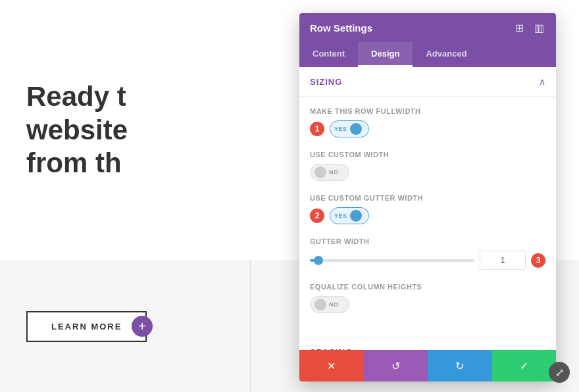 Image resolution: width=579 pixels, height=392 pixels. I want to click on custom-width-toggle: NO, so click(330, 172).